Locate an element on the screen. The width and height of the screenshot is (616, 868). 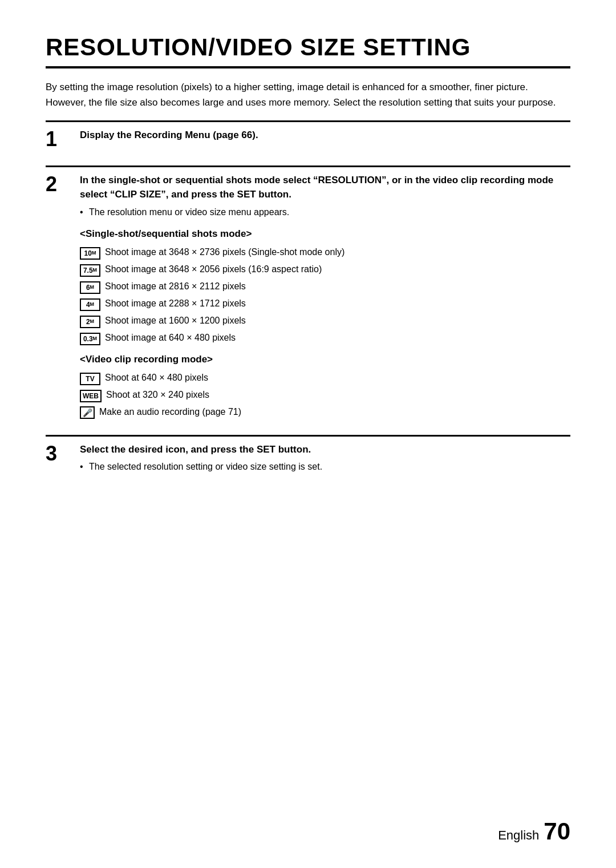
icon-mic: 🎤 is located at coordinates (87, 413).